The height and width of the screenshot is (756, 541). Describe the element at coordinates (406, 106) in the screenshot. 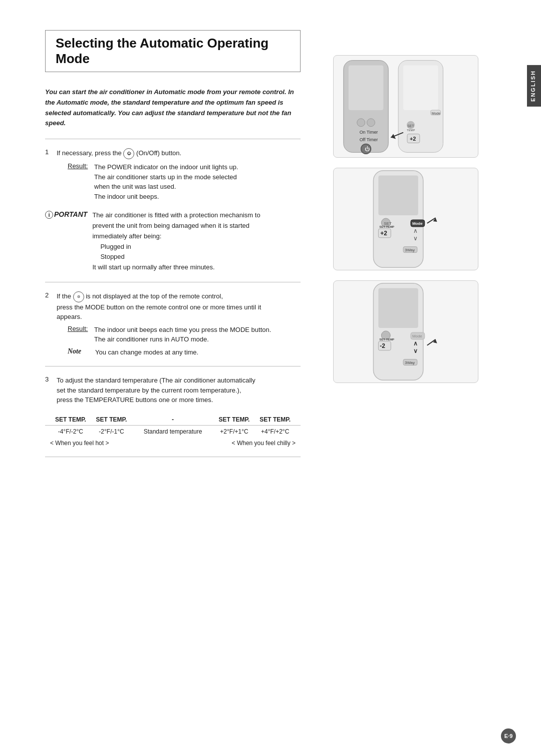

I see `remote-1: On Timer Off Timer ⏻ Mode S` at that location.